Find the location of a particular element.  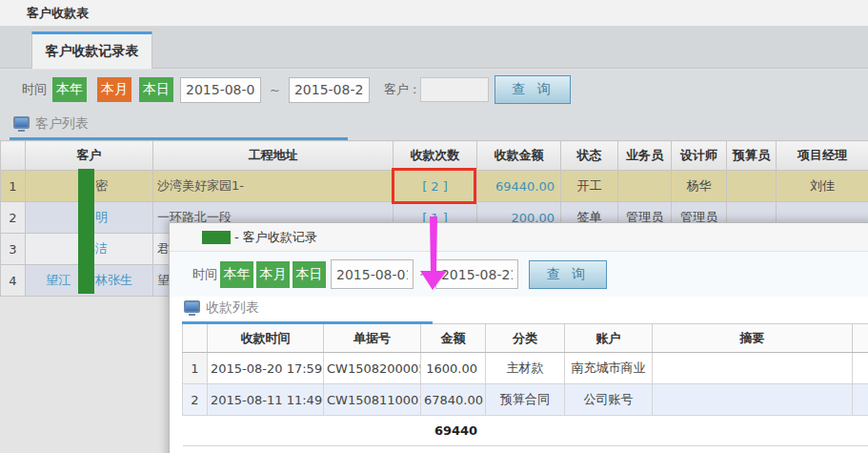

section-underline is located at coordinates (307, 322).